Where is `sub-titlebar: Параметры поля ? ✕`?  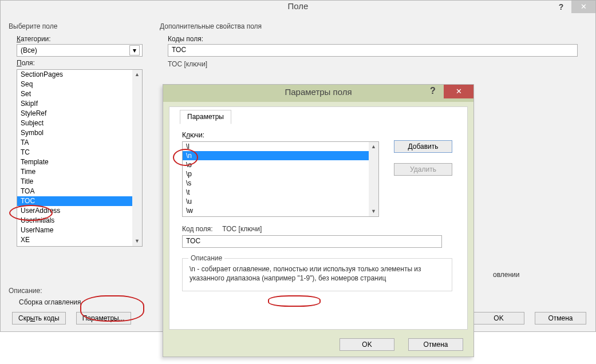 sub-titlebar: Параметры поля ? ✕ is located at coordinates (318, 93).